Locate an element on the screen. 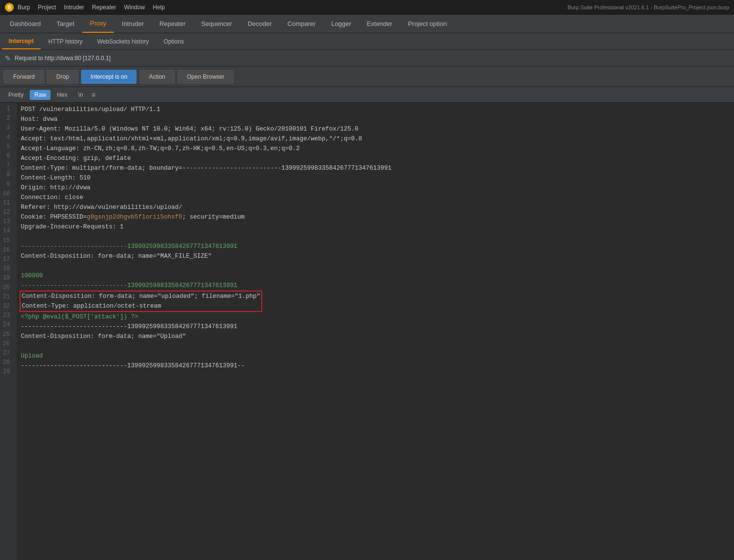  sub-nav: Intercept HTTP history WebSockets histor… is located at coordinates (367, 42).